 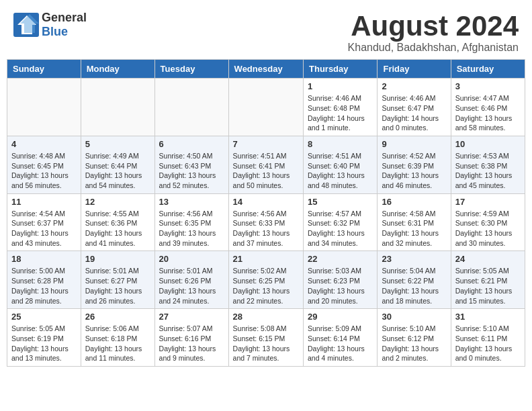 What do you see at coordinates (340, 144) in the screenshot?
I see `day-number: 8` at bounding box center [340, 144].